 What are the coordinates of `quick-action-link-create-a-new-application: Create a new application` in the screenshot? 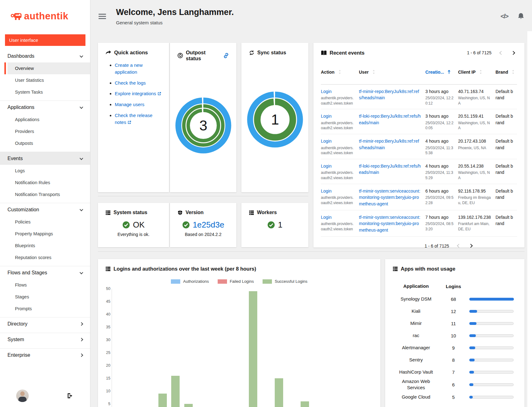 It's located at (128, 69).